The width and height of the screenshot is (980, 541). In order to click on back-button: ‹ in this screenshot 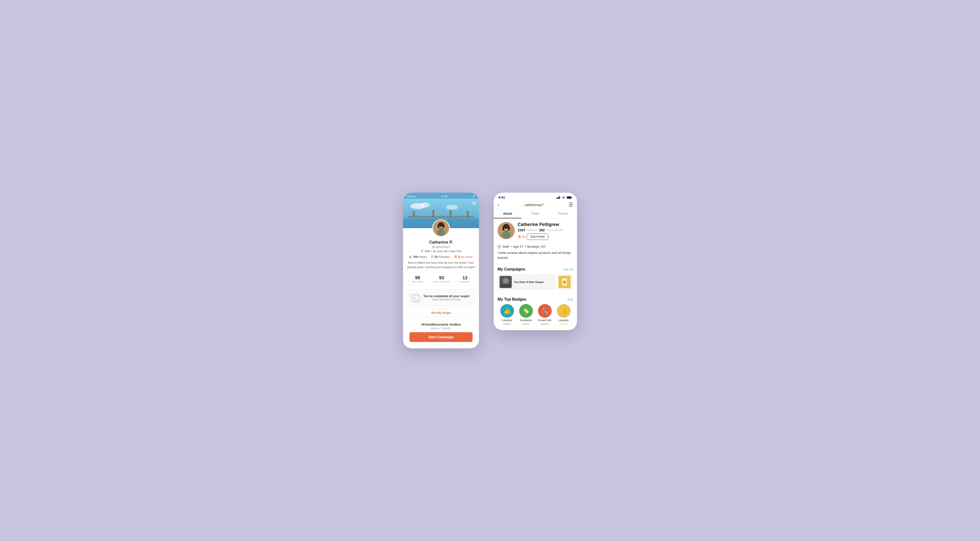, I will do `click(498, 205)`.